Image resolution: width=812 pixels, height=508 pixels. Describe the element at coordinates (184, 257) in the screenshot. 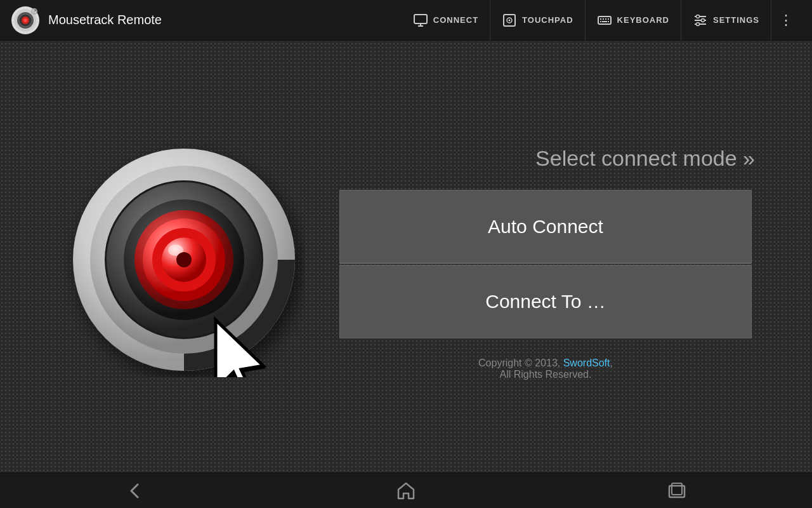

I see `app-logo-large` at that location.